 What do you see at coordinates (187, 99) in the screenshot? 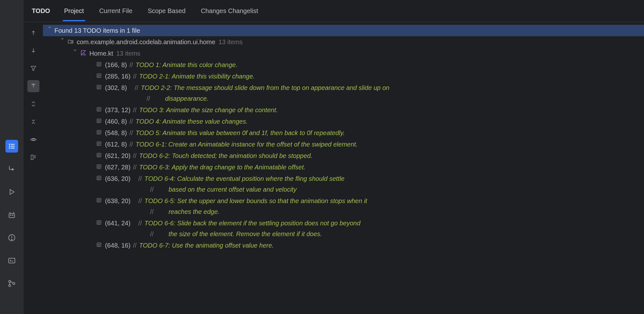
I see `todo-text-cont: disappearance.` at bounding box center [187, 99].